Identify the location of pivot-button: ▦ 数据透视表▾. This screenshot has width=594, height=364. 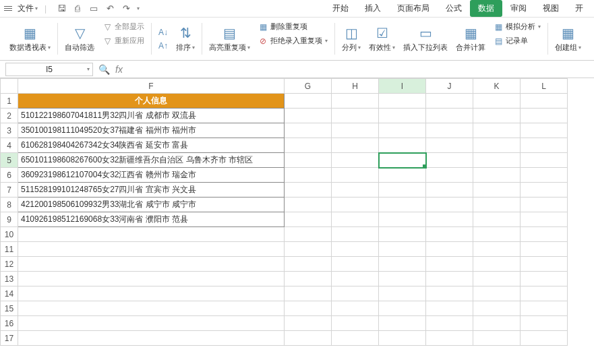
(30, 39).